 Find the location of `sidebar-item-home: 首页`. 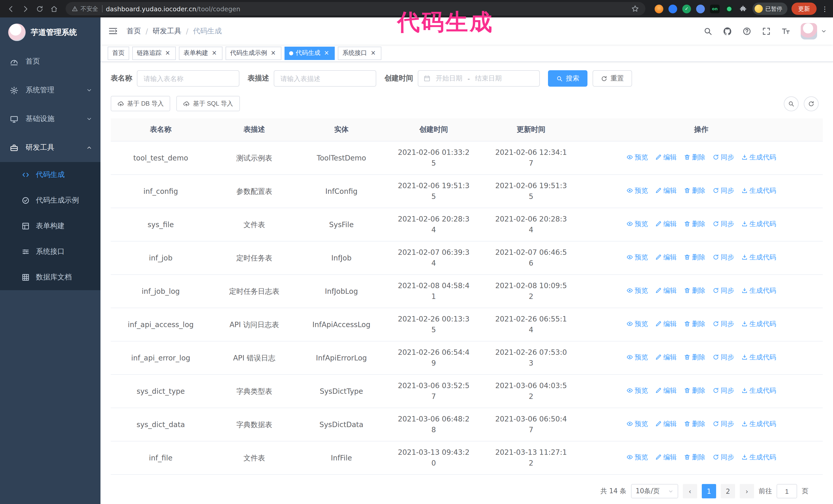

sidebar-item-home: 首页 is located at coordinates (50, 62).